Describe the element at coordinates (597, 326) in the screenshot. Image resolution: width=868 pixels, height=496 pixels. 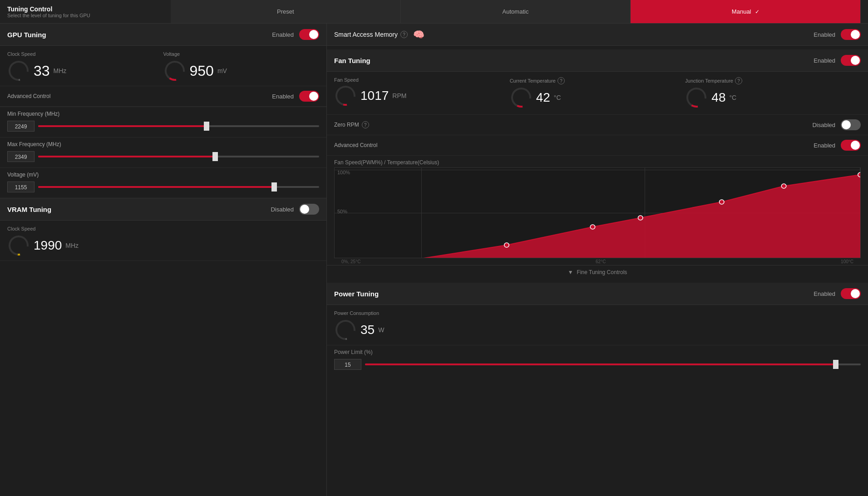
I see `power-consumption: Power Consumption 35 W` at that location.